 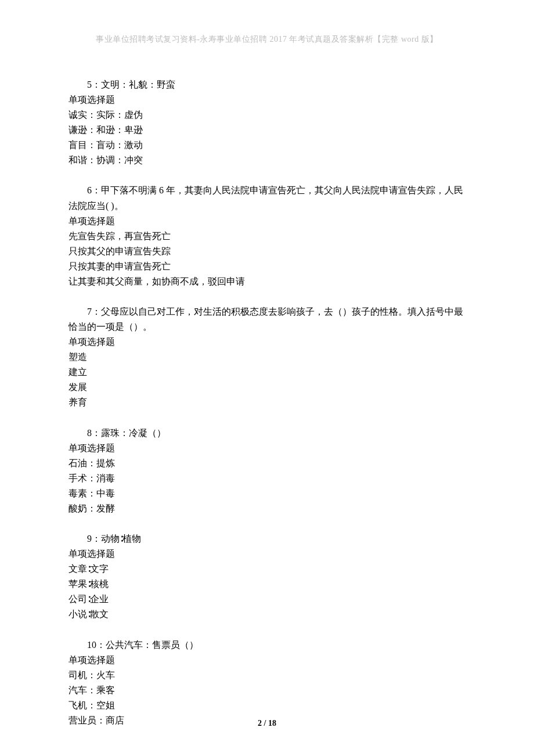 What do you see at coordinates (267, 160) in the screenshot?
I see `option: 和谐：协调：冲突` at bounding box center [267, 160].